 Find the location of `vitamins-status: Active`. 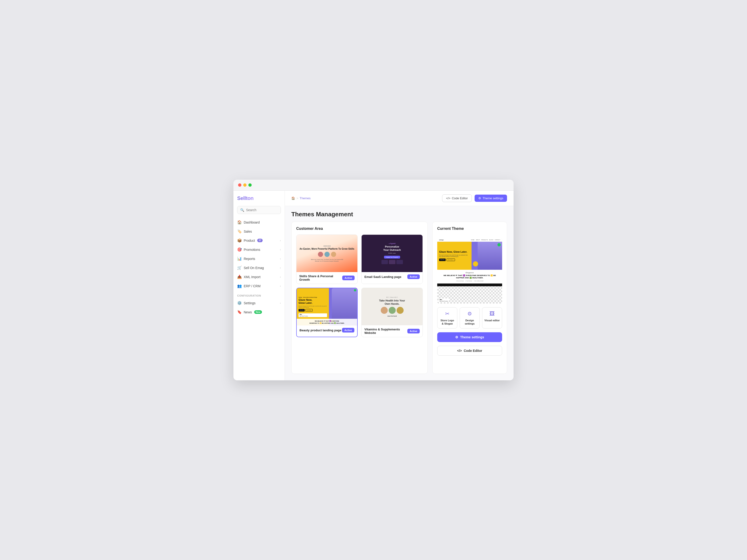

vitamins-status: Active is located at coordinates (413, 331).